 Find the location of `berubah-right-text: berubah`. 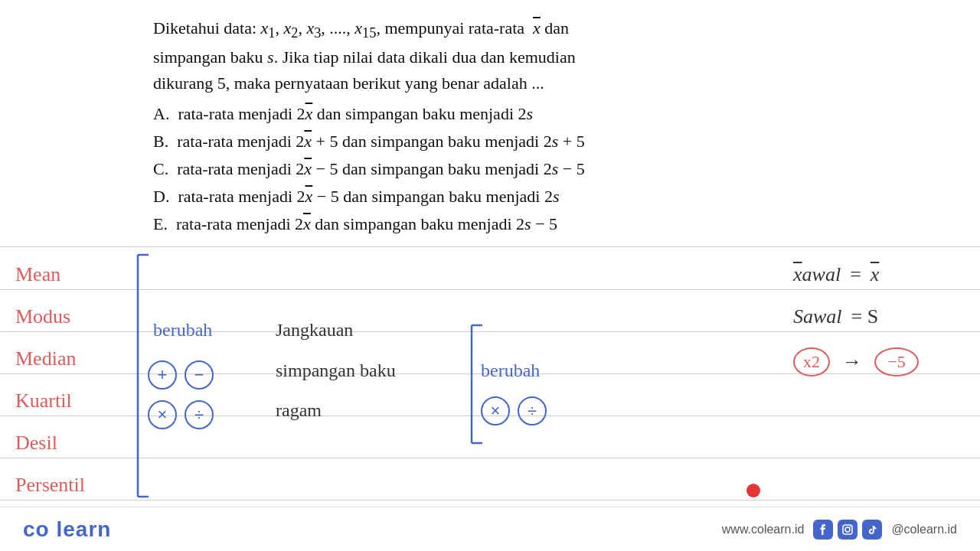

berubah-right-text: berubah is located at coordinates (510, 370).